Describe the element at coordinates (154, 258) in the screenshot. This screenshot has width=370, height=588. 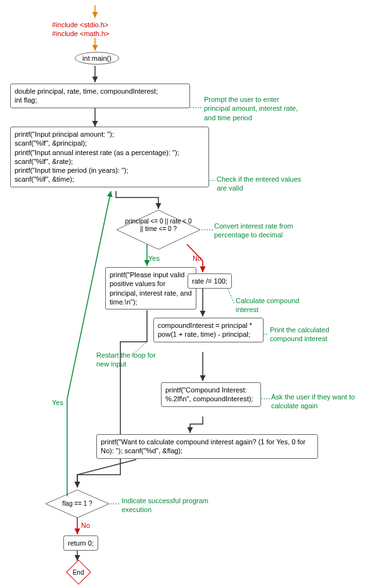
I see `label-yes-1: Yes` at that location.